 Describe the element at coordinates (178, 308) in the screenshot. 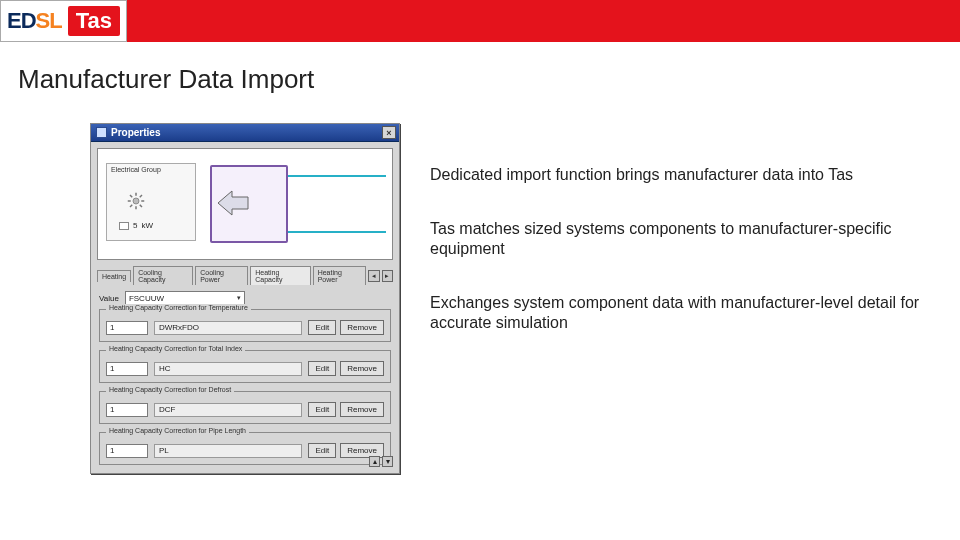

I see `group-temp-legend: Heating Capacity Correction for Temperat…` at that location.